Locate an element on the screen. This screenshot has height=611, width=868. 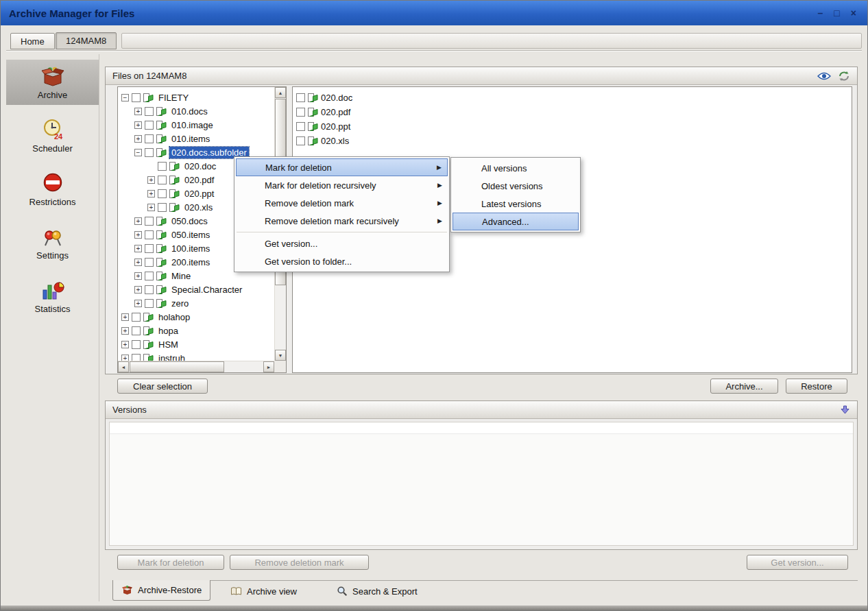
preview-eye-icon is located at coordinates (824, 76).